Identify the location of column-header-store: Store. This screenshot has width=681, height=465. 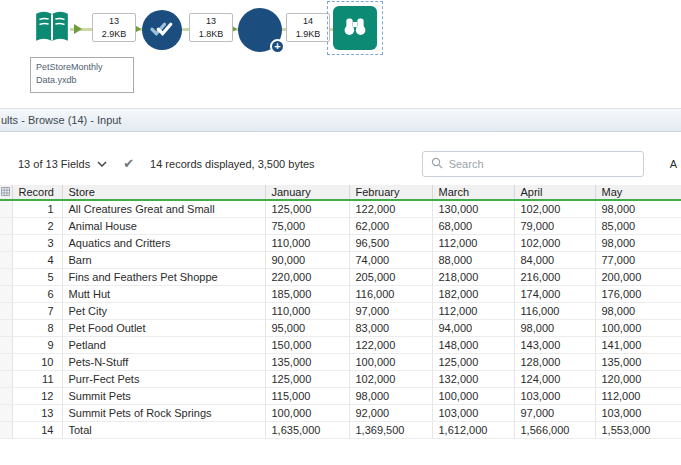
(164, 192).